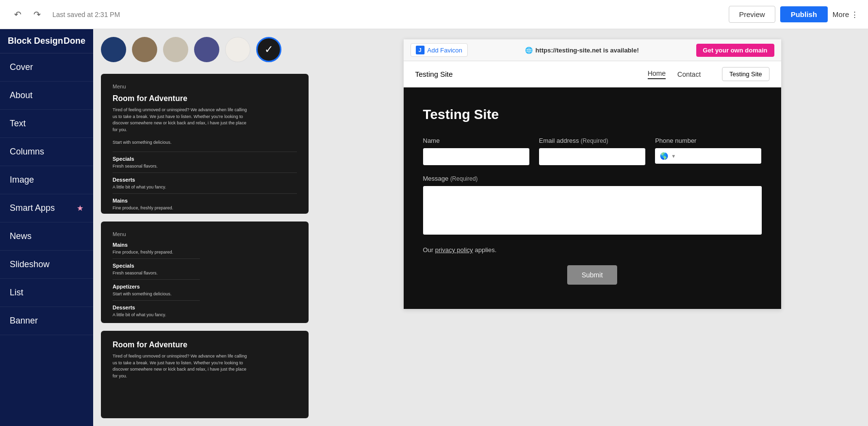  Describe the element at coordinates (145, 50) in the screenshot. I see `swatch-brown` at that location.